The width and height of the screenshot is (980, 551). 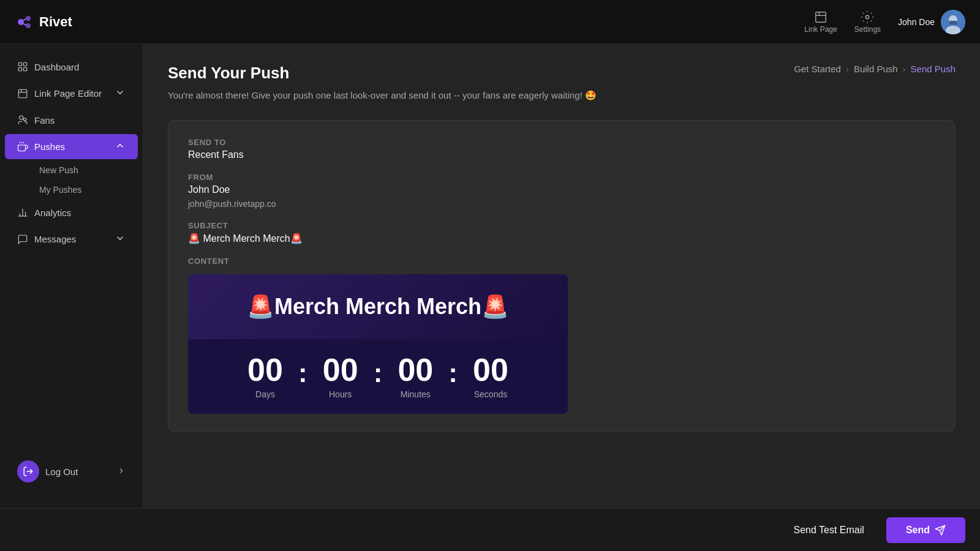 I want to click on logout-button: Log Out, so click(x=71, y=471).